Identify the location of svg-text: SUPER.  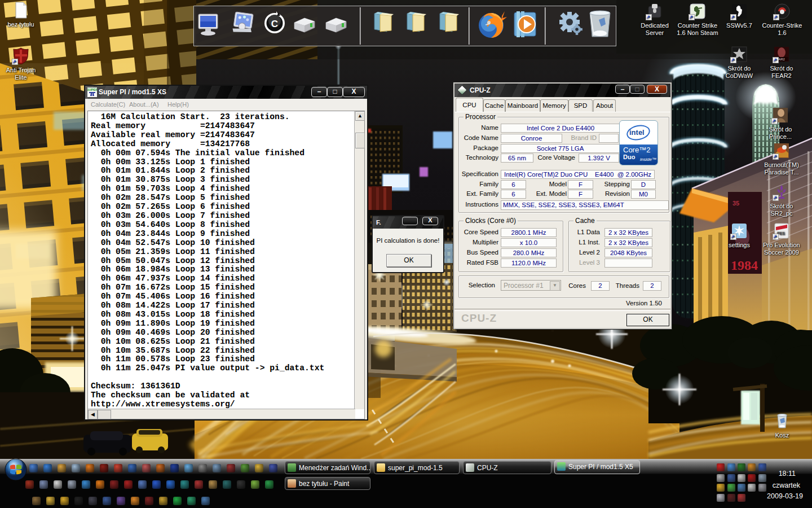
(92, 90).